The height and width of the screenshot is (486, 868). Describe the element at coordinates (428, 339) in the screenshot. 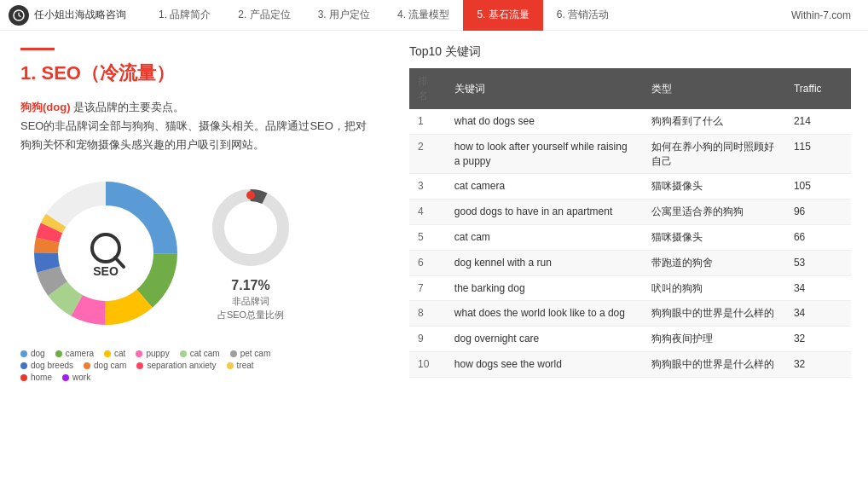

I see `cell-rank: 9` at that location.